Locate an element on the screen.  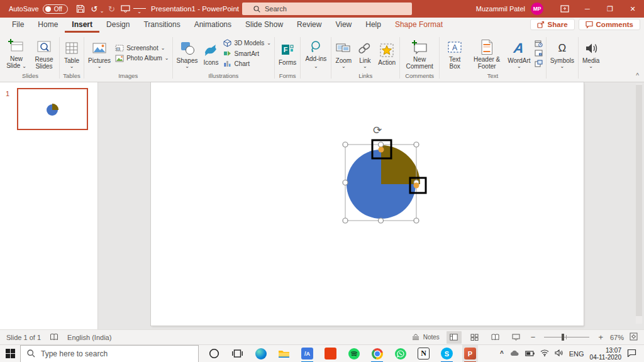
slide-show-view-button is located at coordinates (516, 337).